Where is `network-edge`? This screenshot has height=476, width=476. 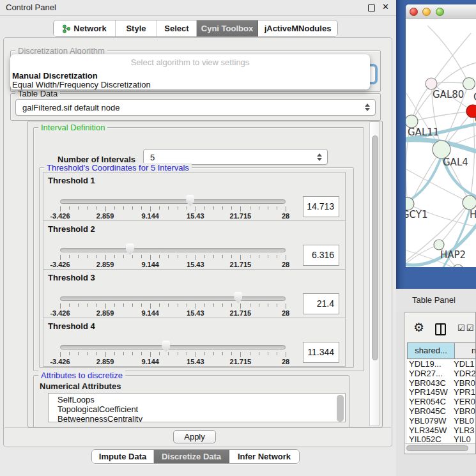
network-edge is located at coordinates (449, 55).